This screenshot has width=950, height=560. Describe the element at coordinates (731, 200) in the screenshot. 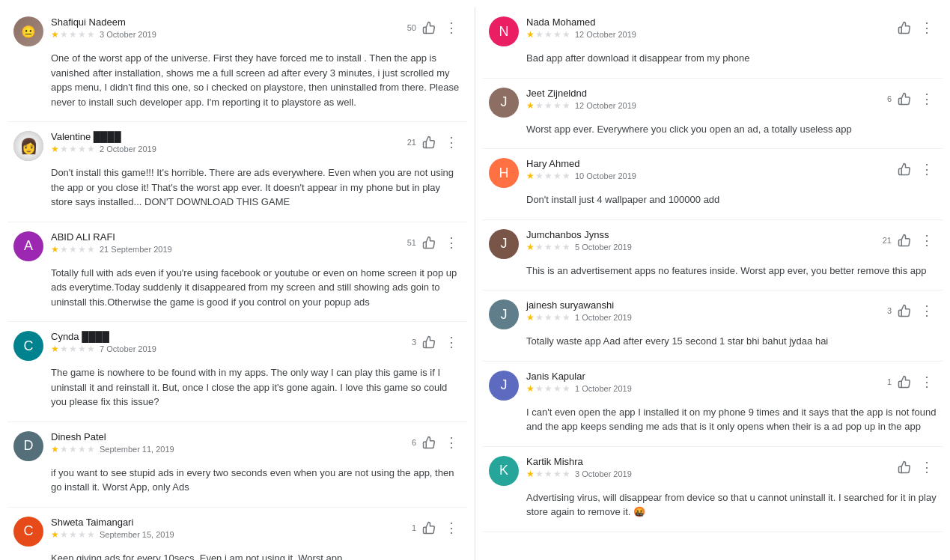

I see `review-text: Don't install just 4 wallpaper and 10000…` at that location.